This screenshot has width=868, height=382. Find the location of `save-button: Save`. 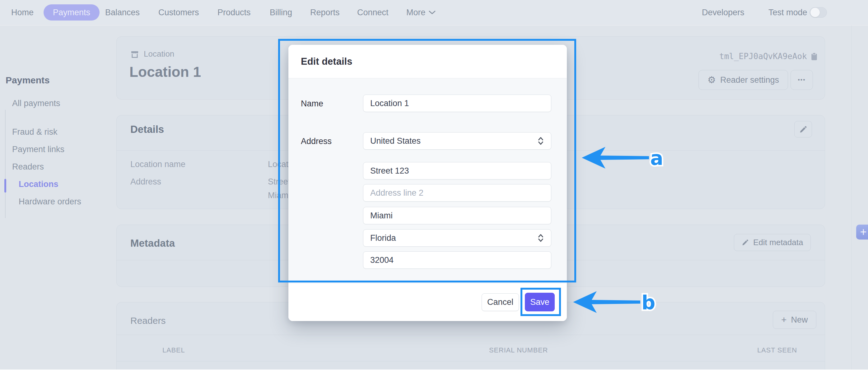

save-button: Save is located at coordinates (540, 302).